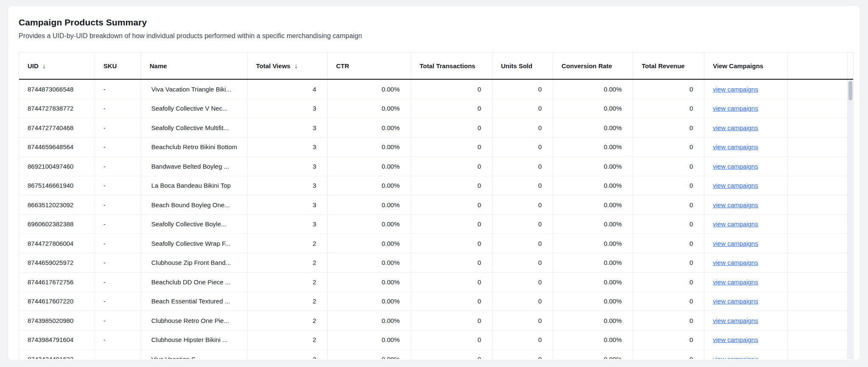  Describe the element at coordinates (194, 66) in the screenshot. I see `column-header-name: Name` at that location.